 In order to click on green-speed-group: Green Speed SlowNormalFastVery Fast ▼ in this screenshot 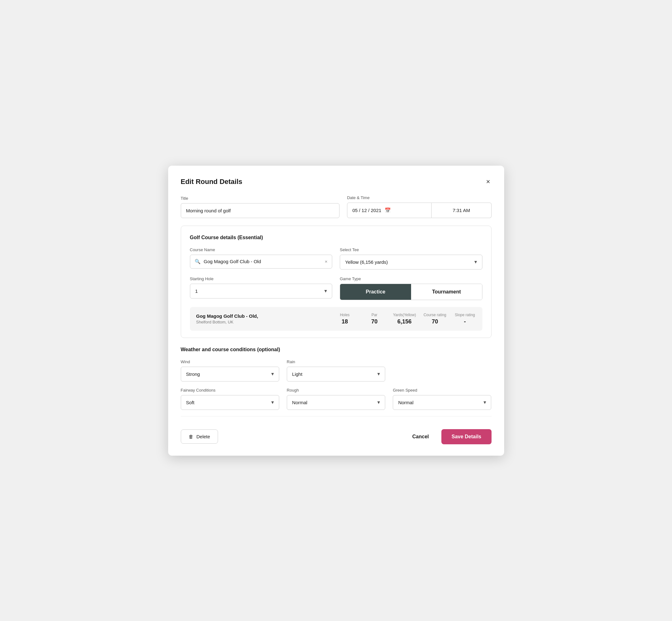, I will do `click(442, 399)`.